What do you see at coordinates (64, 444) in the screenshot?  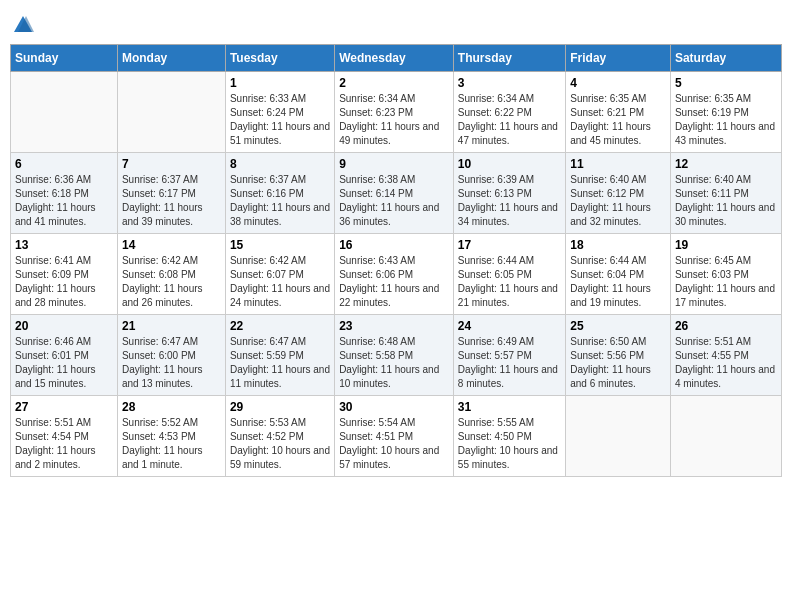 I see `day-info: Sunrise: 5:51 AM Sunset: 4:54 PM Dayligh…` at bounding box center [64, 444].